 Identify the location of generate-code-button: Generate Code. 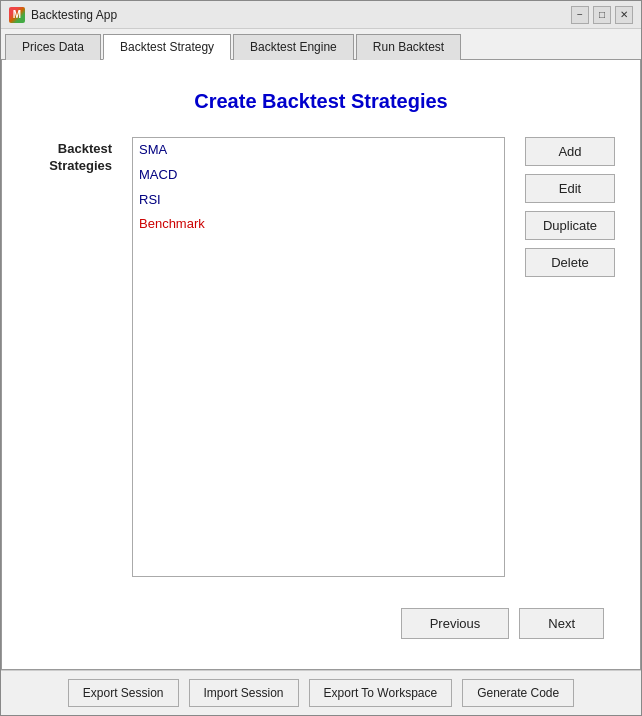
(518, 693).